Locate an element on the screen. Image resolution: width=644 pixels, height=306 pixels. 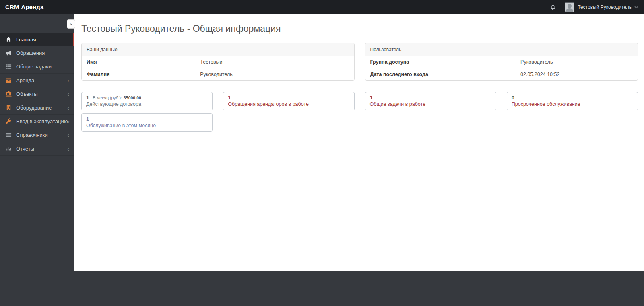
task-list-icon is located at coordinates (8, 67).